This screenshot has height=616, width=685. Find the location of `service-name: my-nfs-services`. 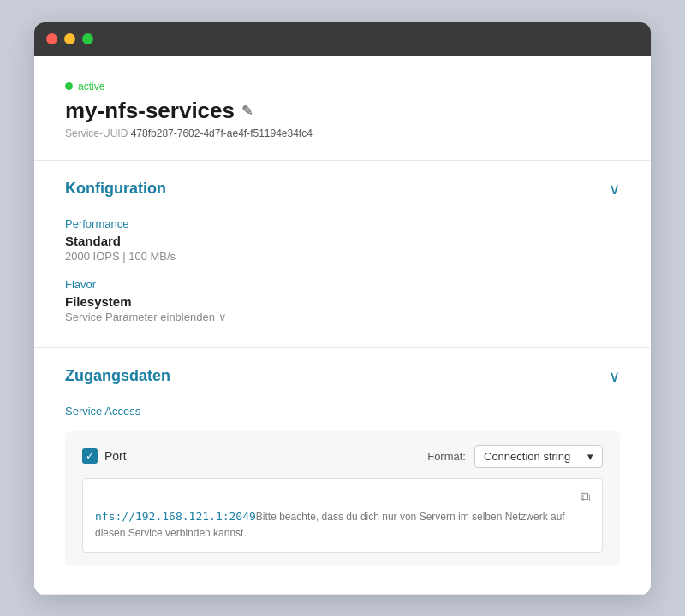

service-name: my-nfs-services is located at coordinates (150, 111).